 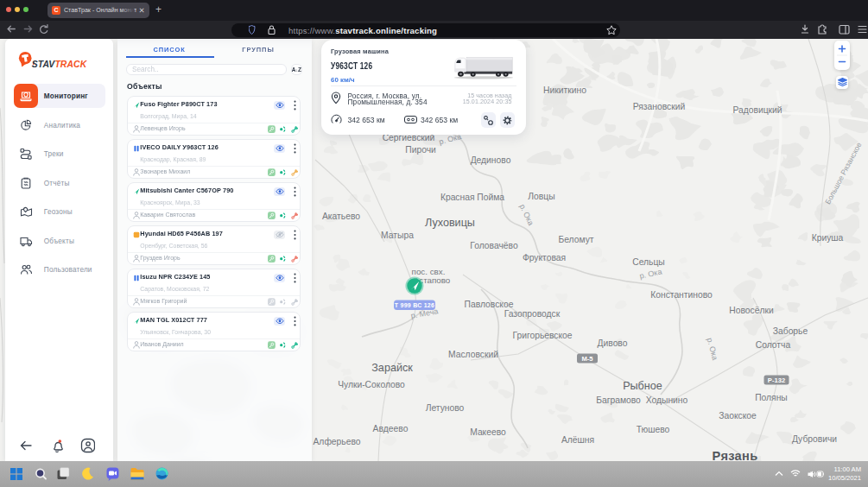 What do you see at coordinates (613, 344) in the screenshot?
I see `svg-text: Дивово` at bounding box center [613, 344].